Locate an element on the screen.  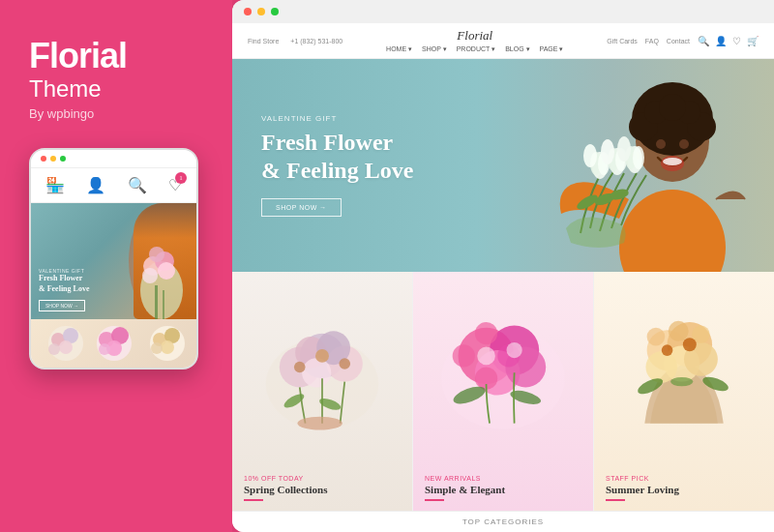
elegant-flowers-svg is located at coordinates (503, 368).